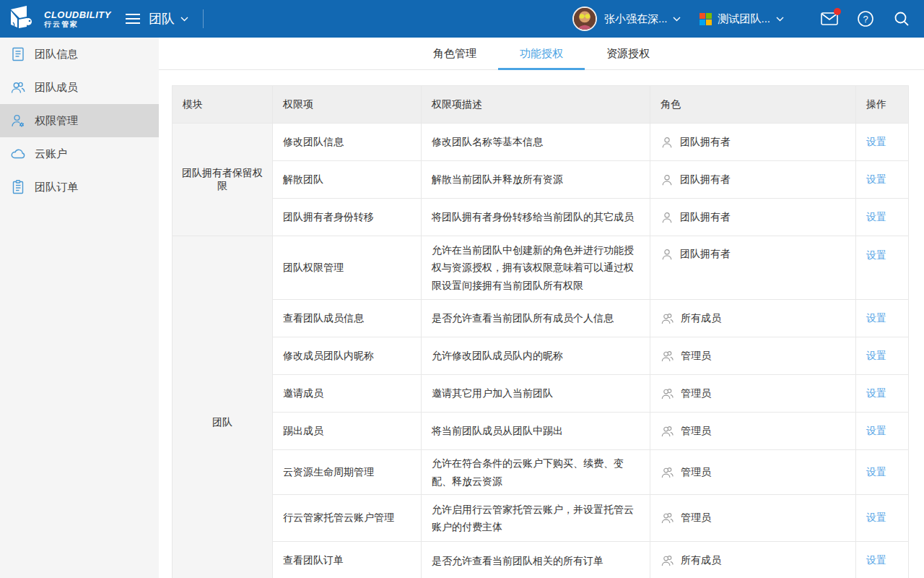 The width and height of the screenshot is (924, 578). What do you see at coordinates (754, 142) in the screenshot?
I see `role-cell: 团队拥有者` at bounding box center [754, 142].